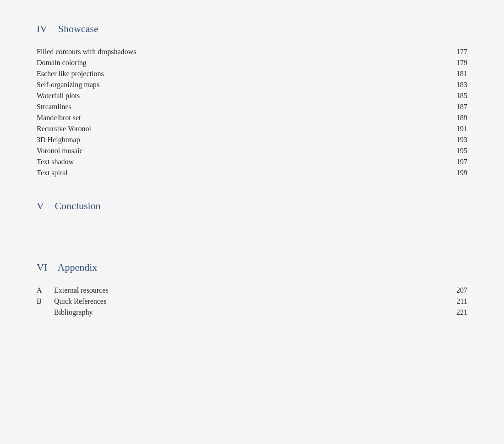  I want to click on toc-entry-voronoi-mosaic: Voronoi mosaic 195, so click(252, 151).